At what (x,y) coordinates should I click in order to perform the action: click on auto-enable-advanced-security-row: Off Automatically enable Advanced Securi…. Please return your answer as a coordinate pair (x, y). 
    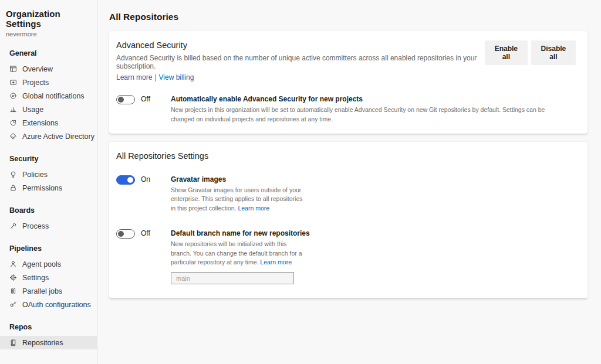
    Looking at the image, I should click on (346, 109).